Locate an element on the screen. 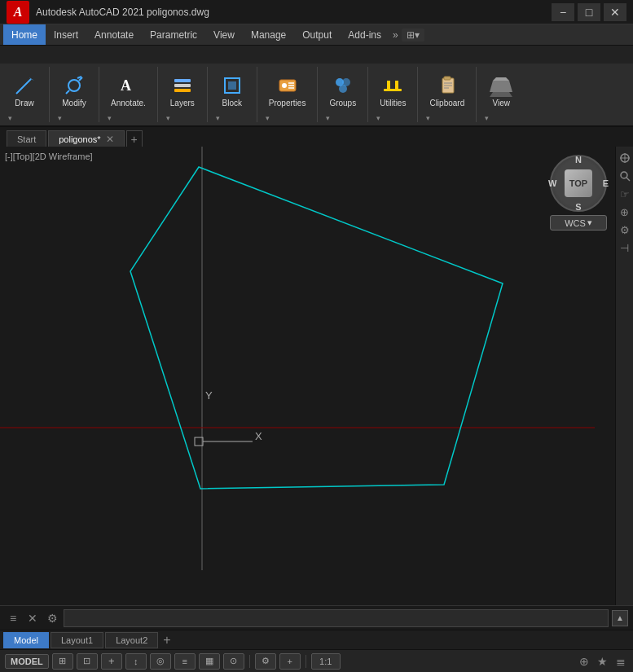 The width and height of the screenshot is (633, 672). status-scale-btn: 1:1 is located at coordinates (326, 661).